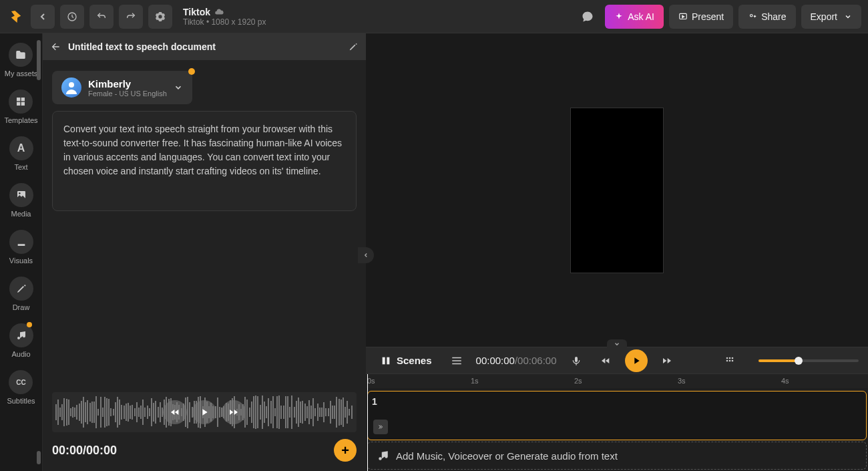 The height and width of the screenshot is (471, 868). I want to click on ruler-tick: 0s, so click(371, 381).